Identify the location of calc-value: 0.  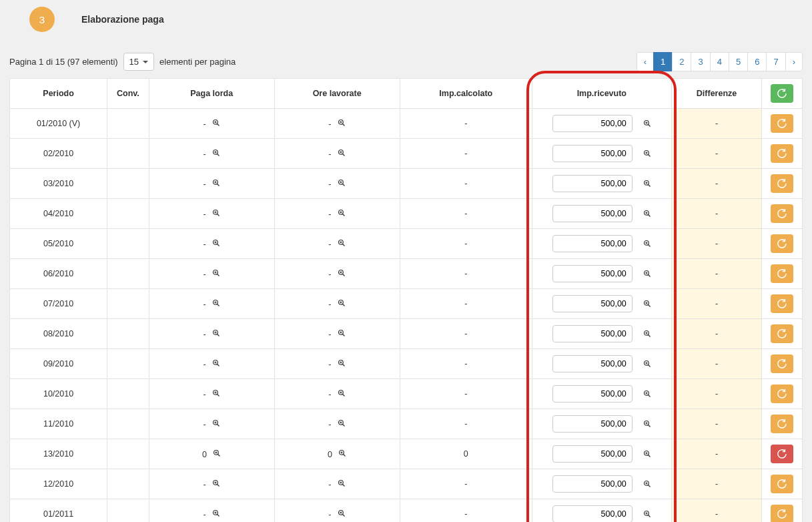
(466, 454).